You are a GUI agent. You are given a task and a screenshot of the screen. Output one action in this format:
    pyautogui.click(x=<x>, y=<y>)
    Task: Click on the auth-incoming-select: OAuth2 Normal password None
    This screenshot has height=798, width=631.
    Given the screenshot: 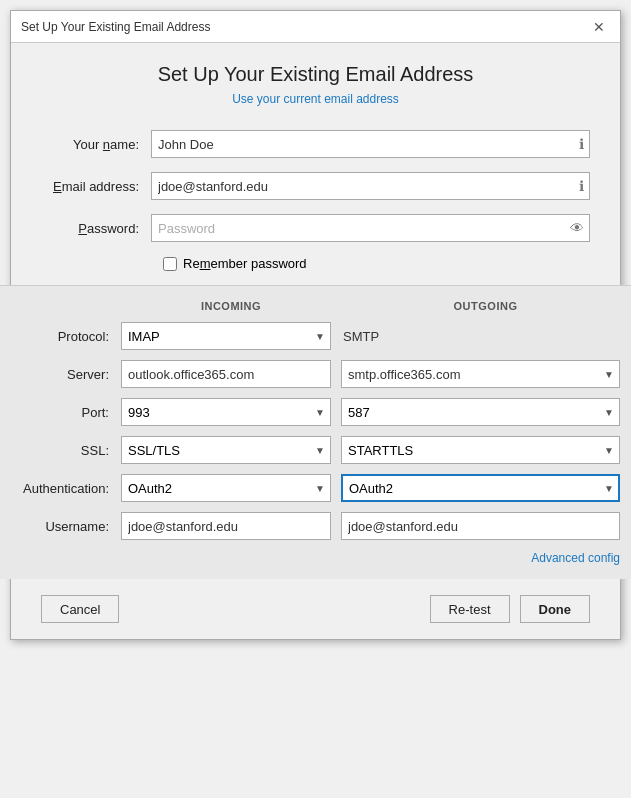 What is the action you would take?
    pyautogui.click(x=226, y=488)
    